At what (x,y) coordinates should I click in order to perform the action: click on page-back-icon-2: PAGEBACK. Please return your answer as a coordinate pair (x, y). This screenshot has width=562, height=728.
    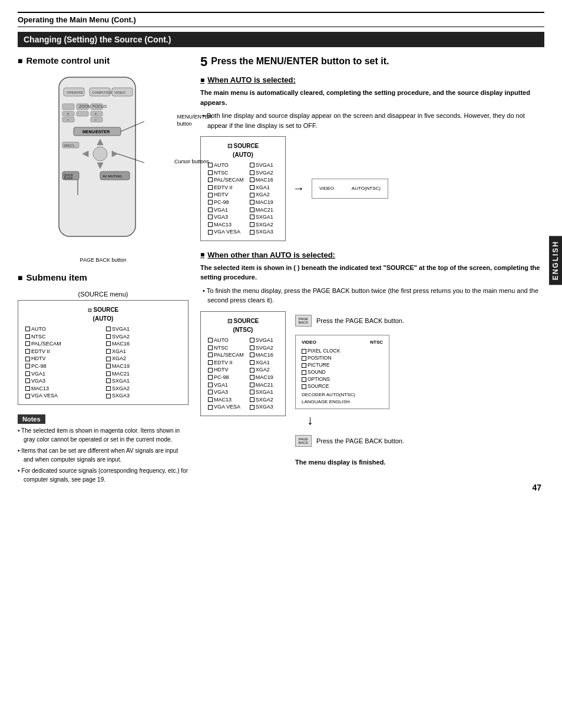
    Looking at the image, I should click on (303, 441).